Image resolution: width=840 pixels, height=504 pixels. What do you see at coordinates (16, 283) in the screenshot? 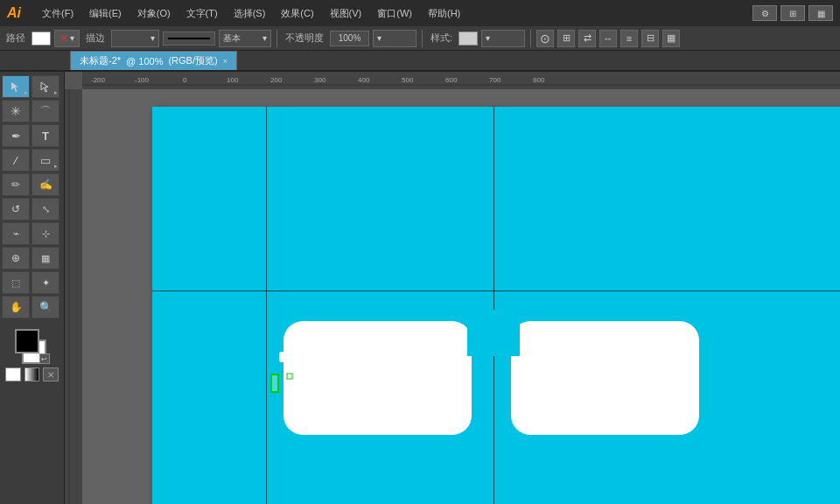
I see `artboard-tool: ⬚` at bounding box center [16, 283].